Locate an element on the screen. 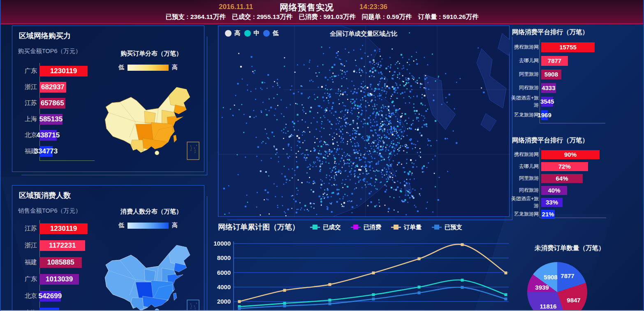 The image size is (644, 311). bar-track: 5908 is located at coordinates (551, 74).